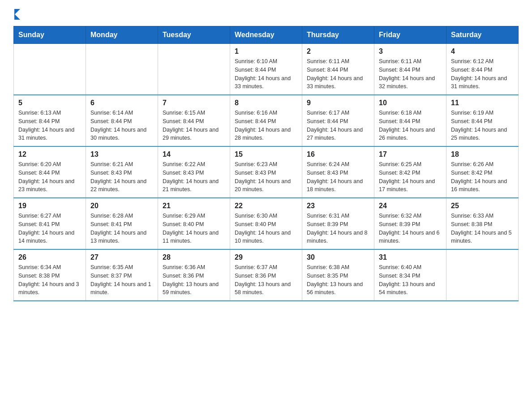 The image size is (532, 411). Describe the element at coordinates (122, 206) in the screenshot. I see `day-number: 20` at that location.